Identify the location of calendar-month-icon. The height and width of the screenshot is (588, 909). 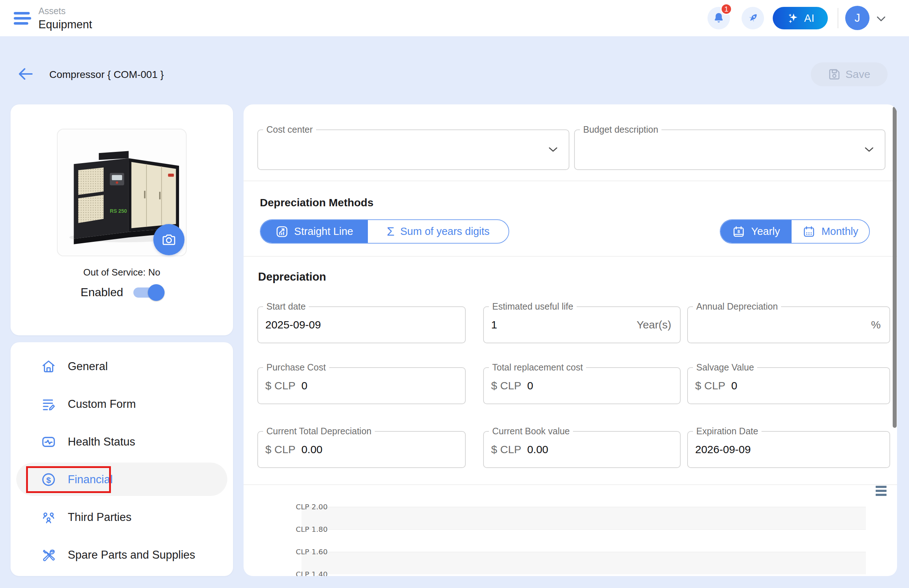
(809, 232).